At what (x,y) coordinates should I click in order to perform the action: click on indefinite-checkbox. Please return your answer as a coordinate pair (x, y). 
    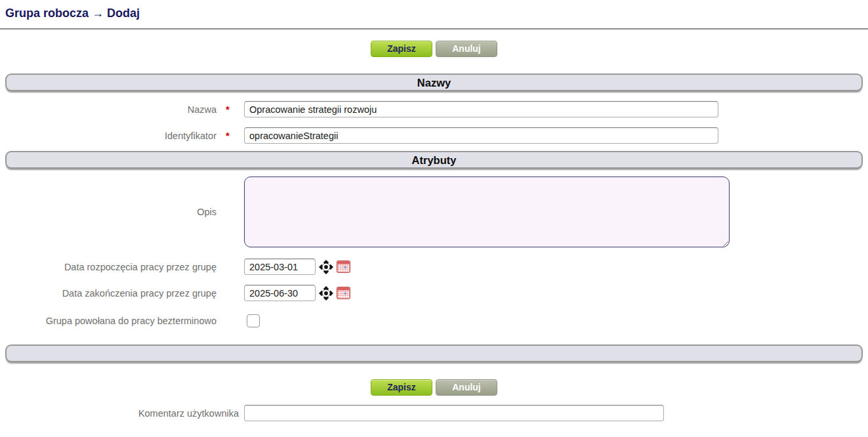
    Looking at the image, I should click on (253, 321).